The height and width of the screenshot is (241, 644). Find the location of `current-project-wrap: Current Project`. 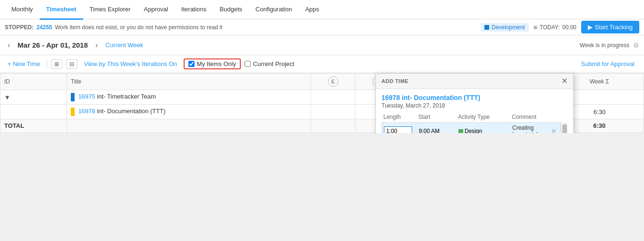

current-project-wrap: Current Project is located at coordinates (269, 64).